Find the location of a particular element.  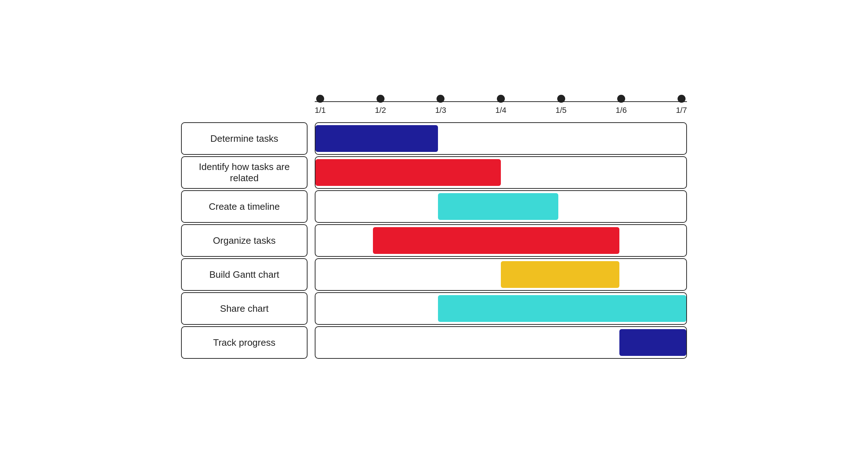

bar-track-determine-tasks is located at coordinates (501, 139).